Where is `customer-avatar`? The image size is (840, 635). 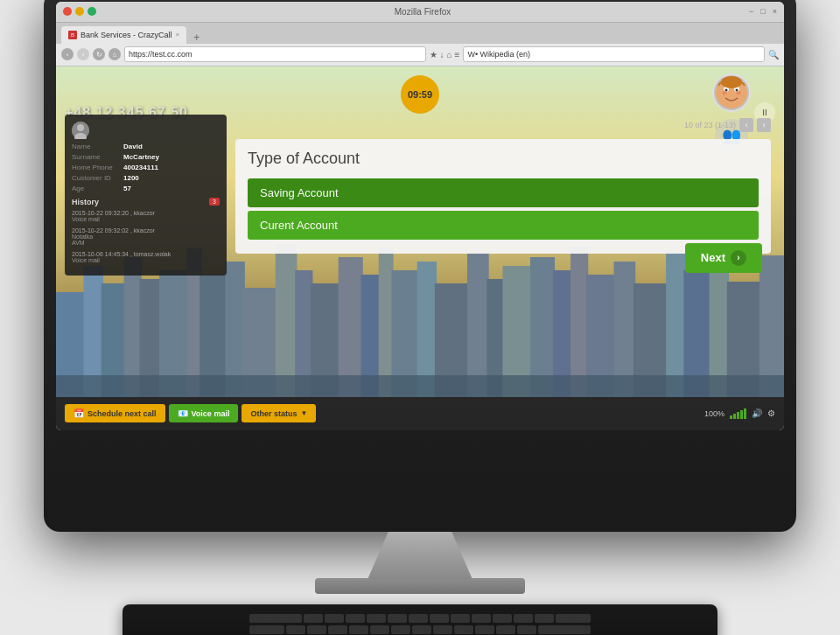 customer-avatar is located at coordinates (80, 130).